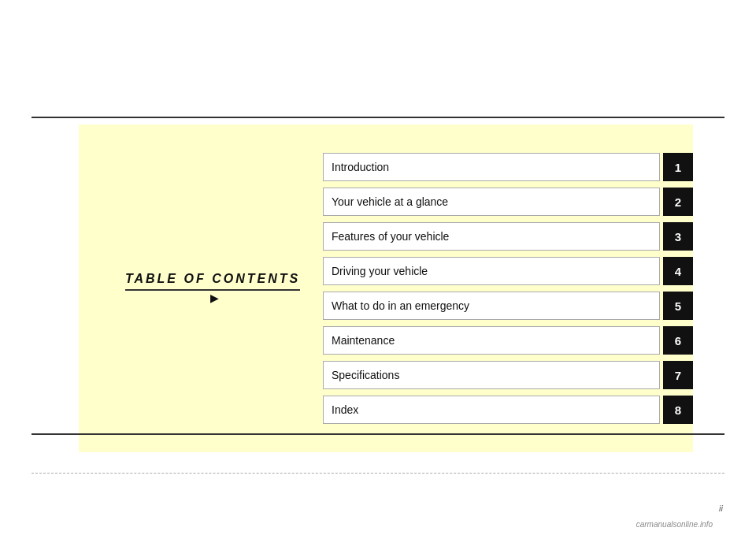  What do you see at coordinates (508, 375) in the screenshot?
I see `toc-row: Specifications7` at bounding box center [508, 375].